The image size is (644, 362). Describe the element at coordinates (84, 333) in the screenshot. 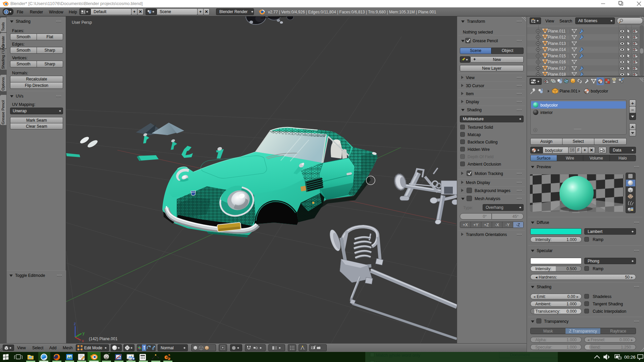

I see `svg-text: y` at that location.